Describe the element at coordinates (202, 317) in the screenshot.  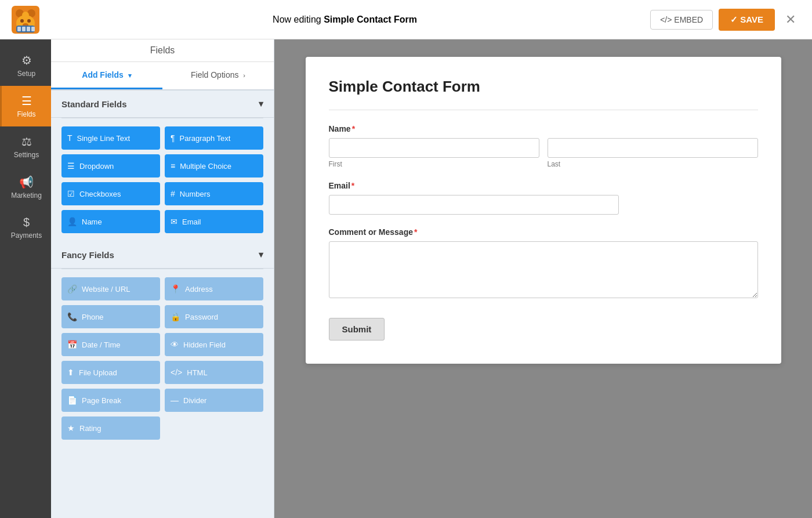
I see `password-label: Password` at that location.